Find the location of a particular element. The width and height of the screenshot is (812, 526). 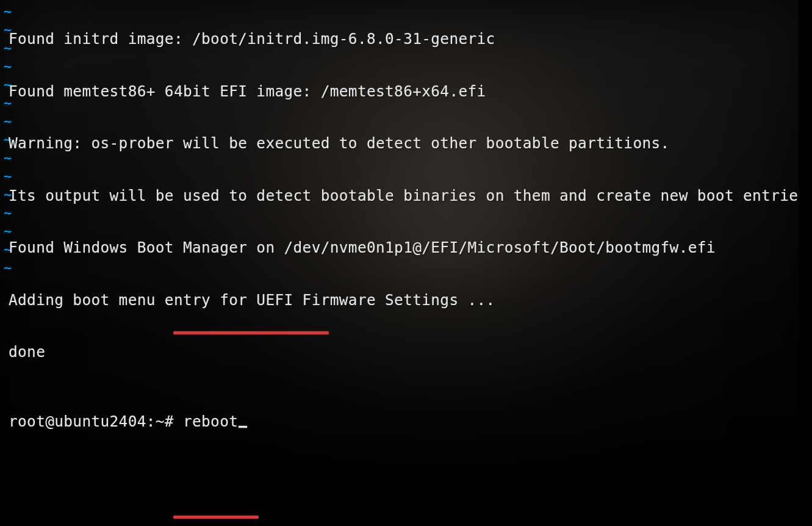

output-line: Found Windows Boot Manager on /dev/nvme0… is located at coordinates (408, 248).